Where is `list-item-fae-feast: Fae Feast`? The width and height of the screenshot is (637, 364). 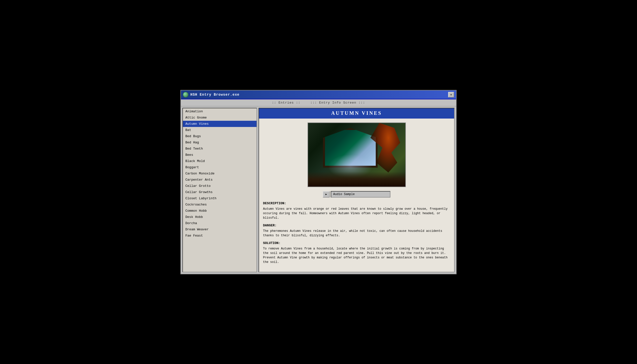 list-item-fae-feast: Fae Feast is located at coordinates (220, 236).